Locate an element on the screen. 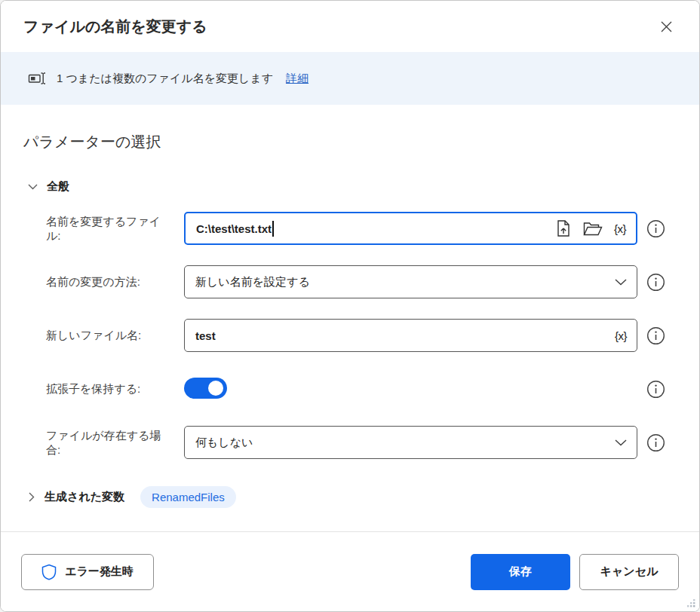 This screenshot has width=700, height=612. dialog-header: ファイルの名前を変更する is located at coordinates (350, 26).